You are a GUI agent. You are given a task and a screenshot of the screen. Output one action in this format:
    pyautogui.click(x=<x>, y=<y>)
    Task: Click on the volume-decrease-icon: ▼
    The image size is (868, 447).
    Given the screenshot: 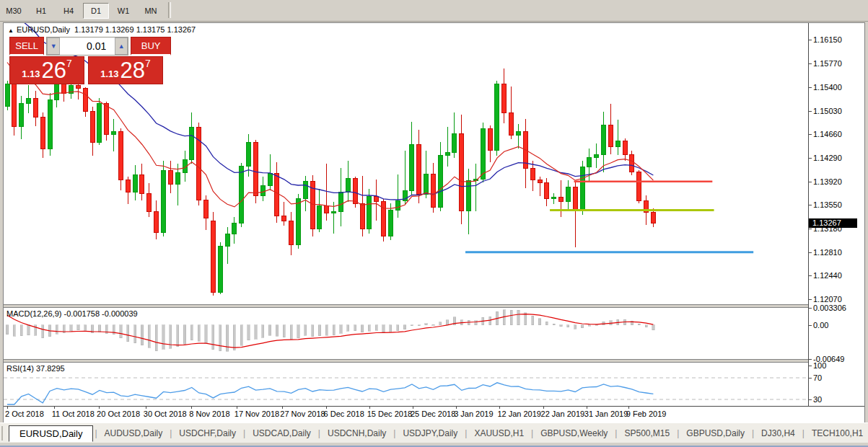 What is the action you would take?
    pyautogui.click(x=53, y=46)
    